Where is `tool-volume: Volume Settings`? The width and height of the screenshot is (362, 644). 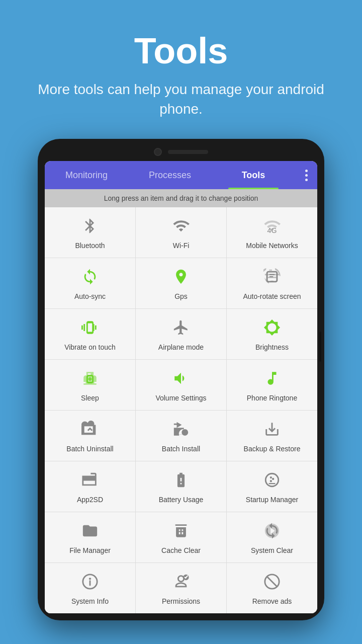
tool-volume: Volume Settings is located at coordinates (181, 385).